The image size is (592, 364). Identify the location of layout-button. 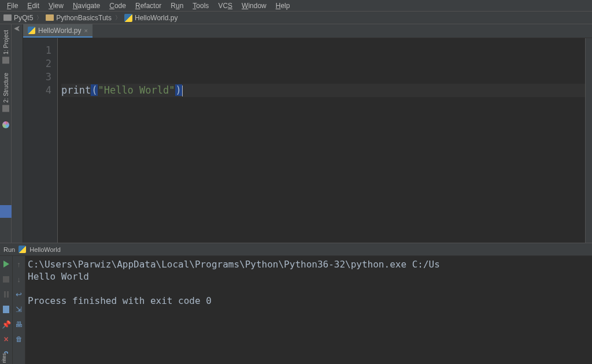
(6, 309).